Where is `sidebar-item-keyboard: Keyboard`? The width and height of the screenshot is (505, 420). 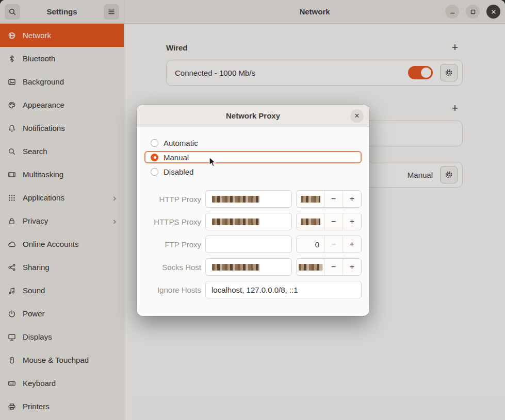 sidebar-item-keyboard: Keyboard is located at coordinates (62, 383).